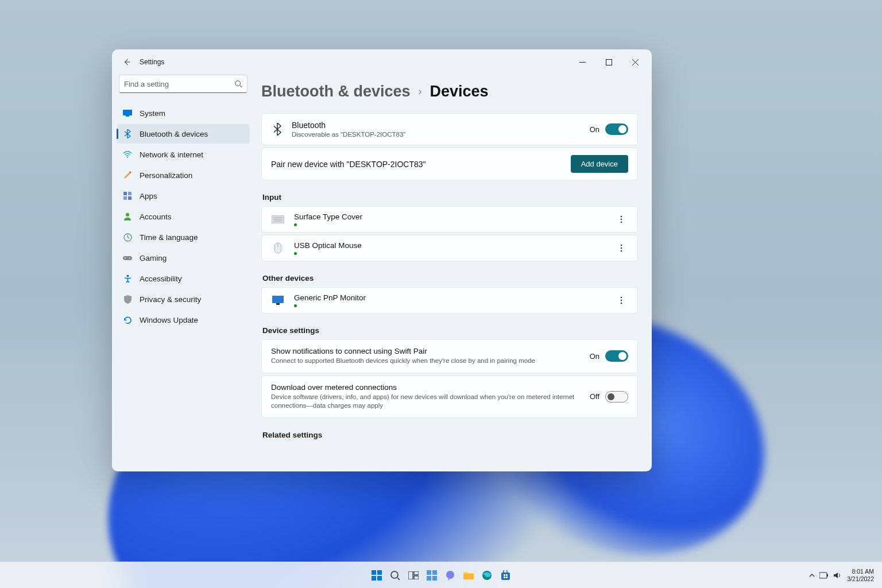 The width and height of the screenshot is (882, 588). I want to click on taskbar-center, so click(441, 575).